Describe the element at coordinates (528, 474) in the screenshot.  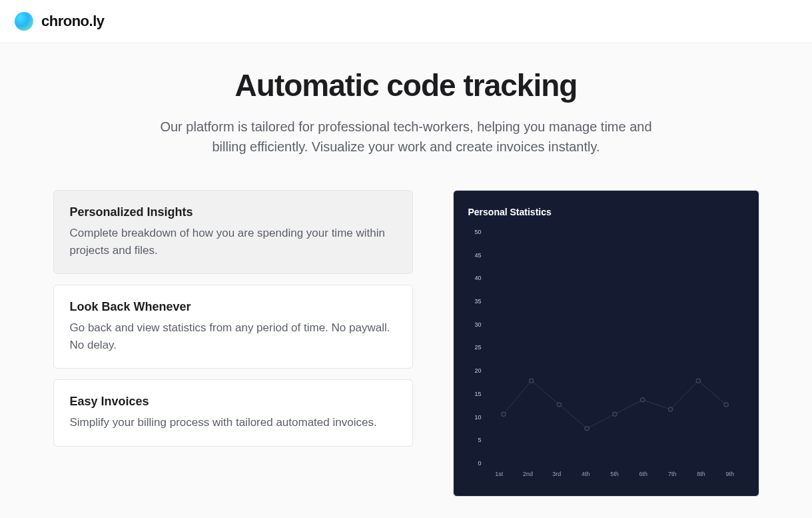
I see `x-tick: 2nd` at that location.